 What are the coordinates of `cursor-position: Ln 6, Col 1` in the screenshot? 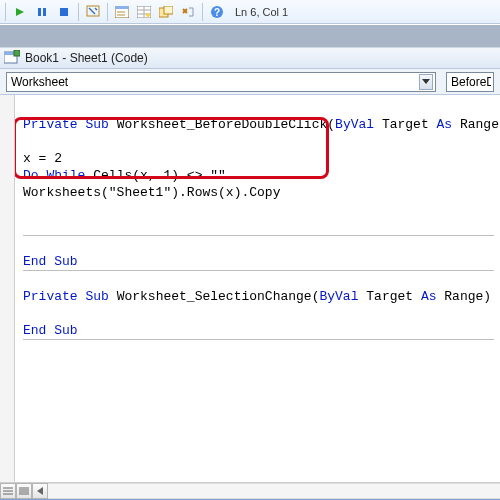 It's located at (262, 12).